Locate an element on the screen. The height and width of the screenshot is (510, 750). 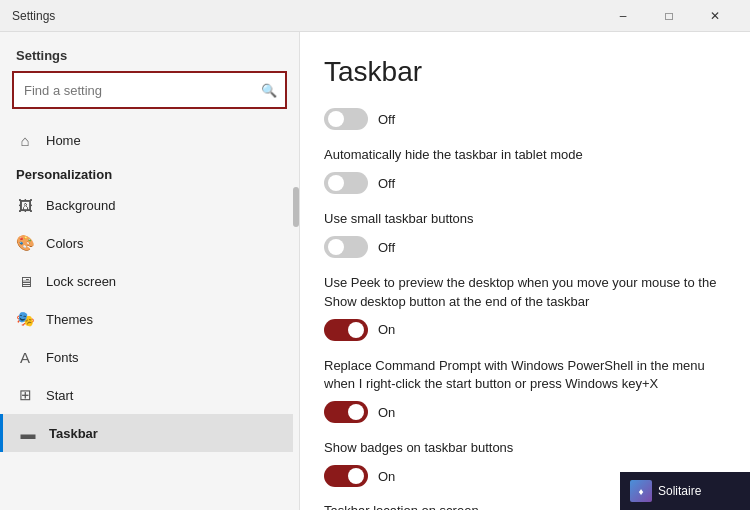
toggle-thumb-small-buttons is located at coordinates (336, 247).